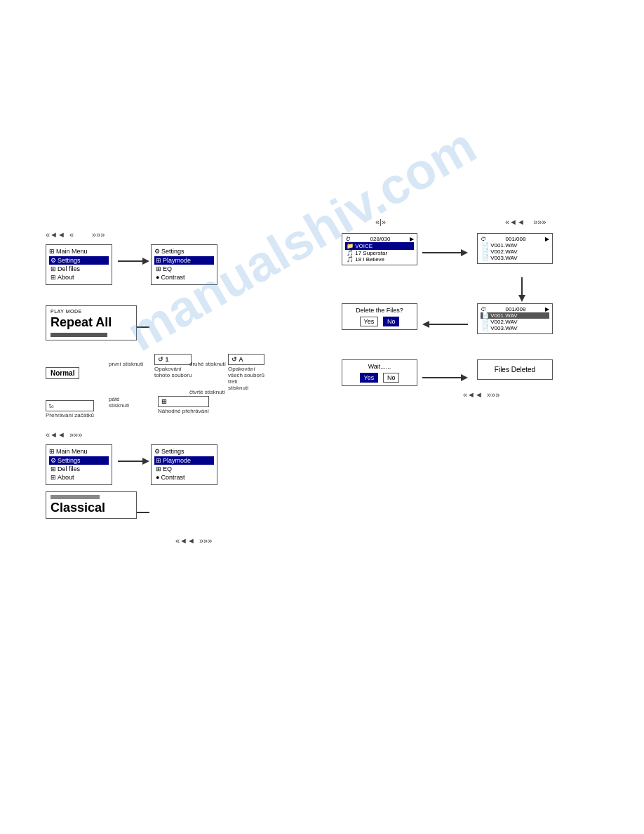  What do you see at coordinates (184, 469) in the screenshot?
I see `bottom-settings-item-eq: ⊞ EQ` at bounding box center [184, 469].